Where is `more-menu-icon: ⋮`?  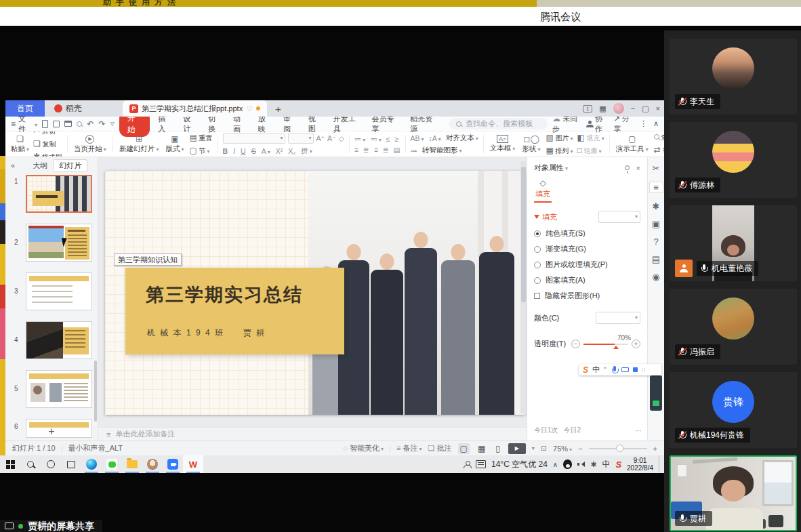
more-menu-icon: ⋮ is located at coordinates (644, 123).